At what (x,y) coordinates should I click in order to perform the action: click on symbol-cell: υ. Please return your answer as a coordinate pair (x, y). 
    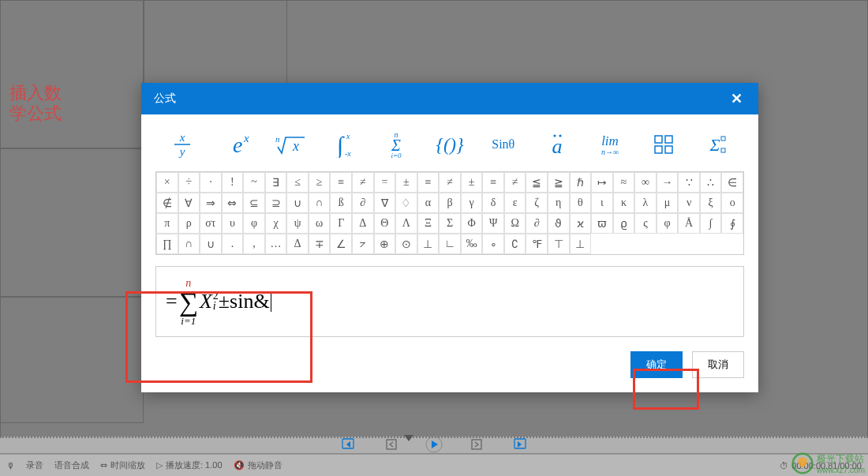
    Looking at the image, I should click on (233, 223).